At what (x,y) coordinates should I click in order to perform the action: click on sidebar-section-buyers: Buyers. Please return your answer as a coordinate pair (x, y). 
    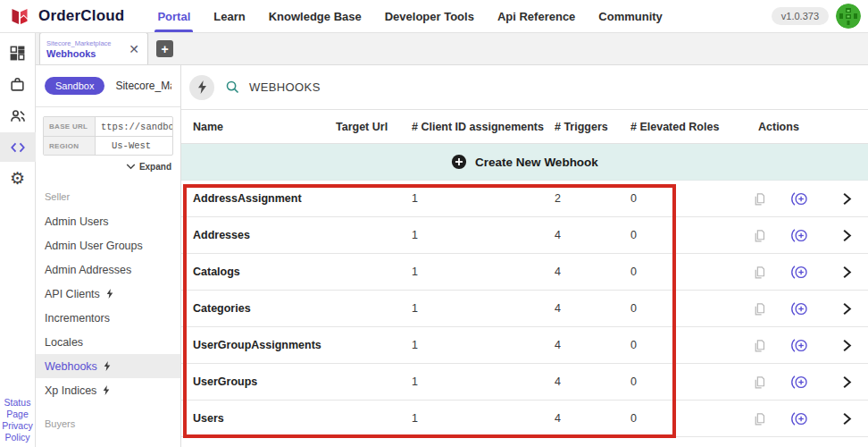
    Looking at the image, I should click on (108, 419).